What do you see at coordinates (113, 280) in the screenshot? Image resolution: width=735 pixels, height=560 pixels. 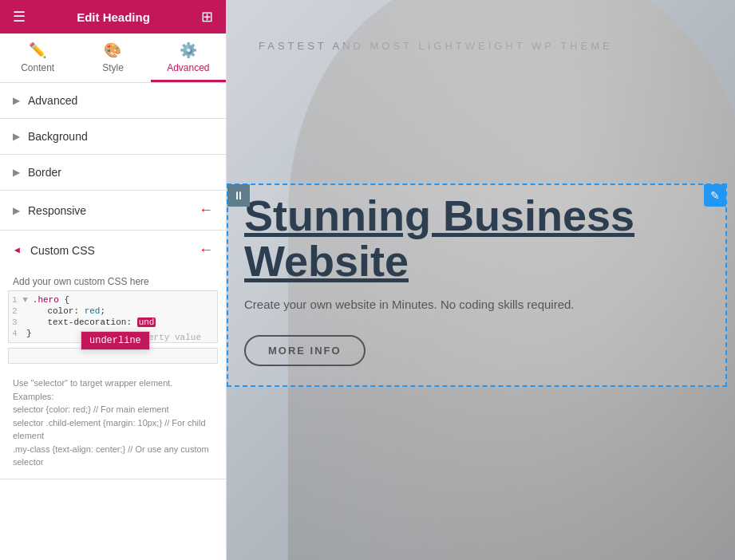 I see `custom-css-add-label: Add your own custom CSS here` at bounding box center [113, 280].